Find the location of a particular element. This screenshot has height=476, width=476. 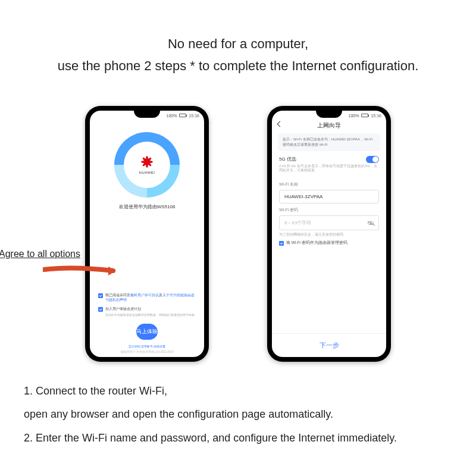

info-banner: 提示：Wi-Fi 名称已改会并为：HUAWEI-3ZVPAA ，Wi-Fi 密码… is located at coordinates (329, 142).